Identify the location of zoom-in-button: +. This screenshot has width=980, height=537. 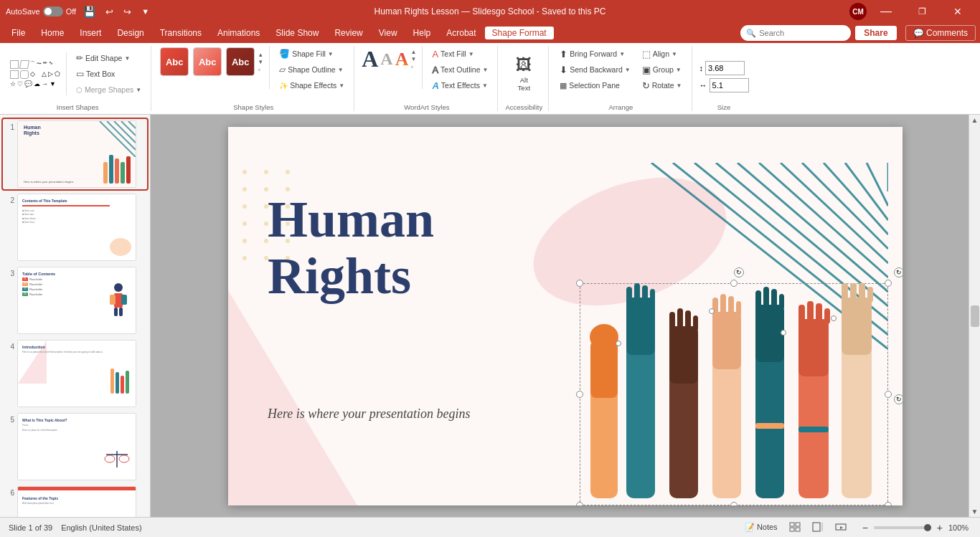
(940, 528).